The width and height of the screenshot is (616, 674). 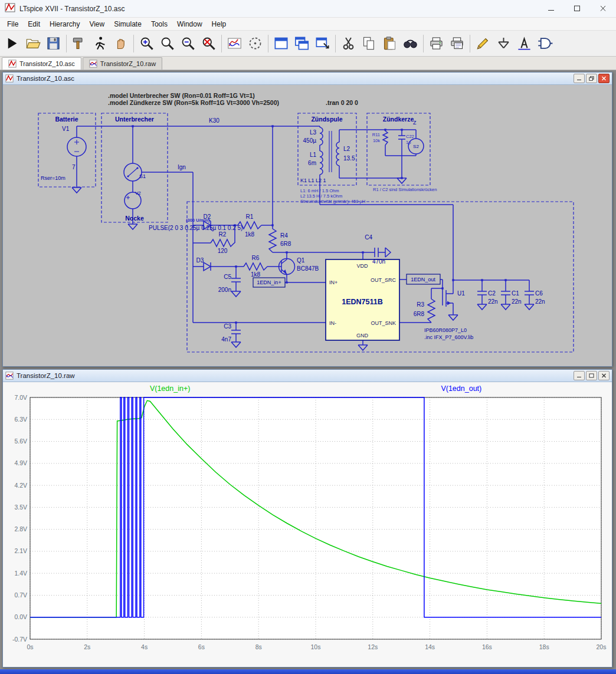 What do you see at coordinates (577, 8) in the screenshot?
I see `maximize-button` at bounding box center [577, 8].